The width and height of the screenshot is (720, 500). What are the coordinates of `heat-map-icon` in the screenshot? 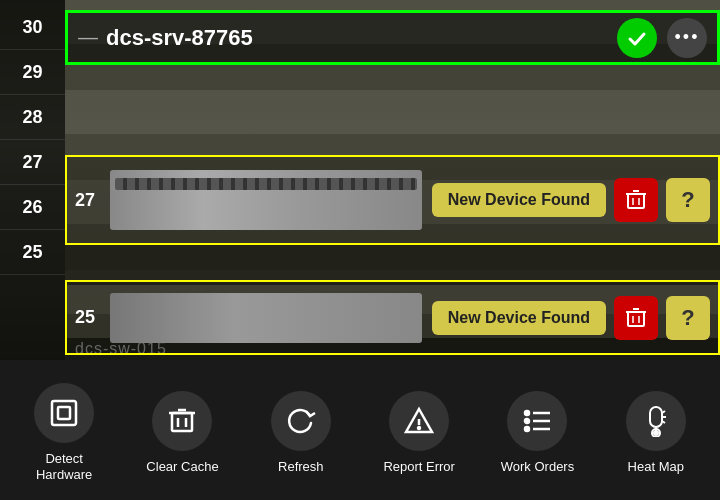 It's located at (656, 421).